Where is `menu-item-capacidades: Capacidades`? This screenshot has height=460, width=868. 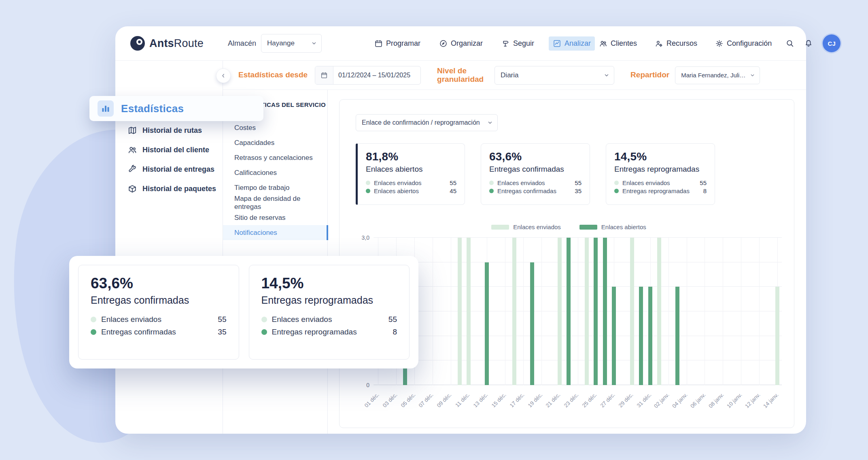
menu-item-capacidades: Capacidades is located at coordinates (275, 143).